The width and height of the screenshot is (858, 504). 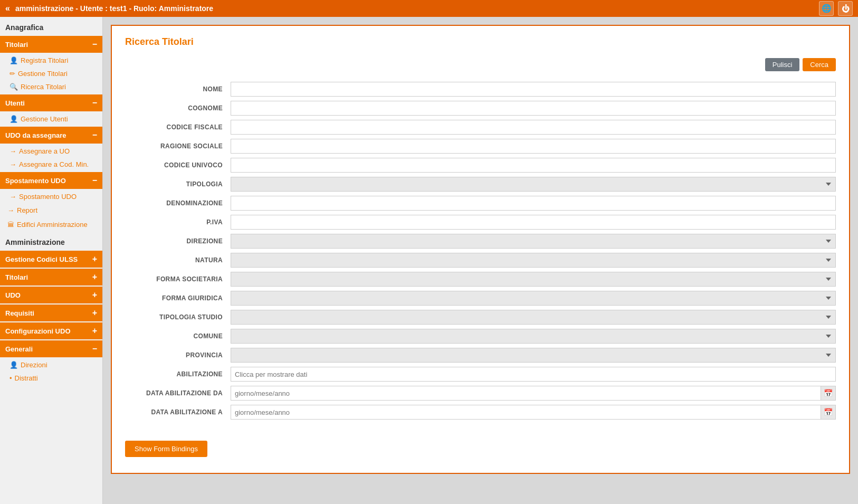 I want to click on sidebar-group-udo: UDO +, so click(x=51, y=295).